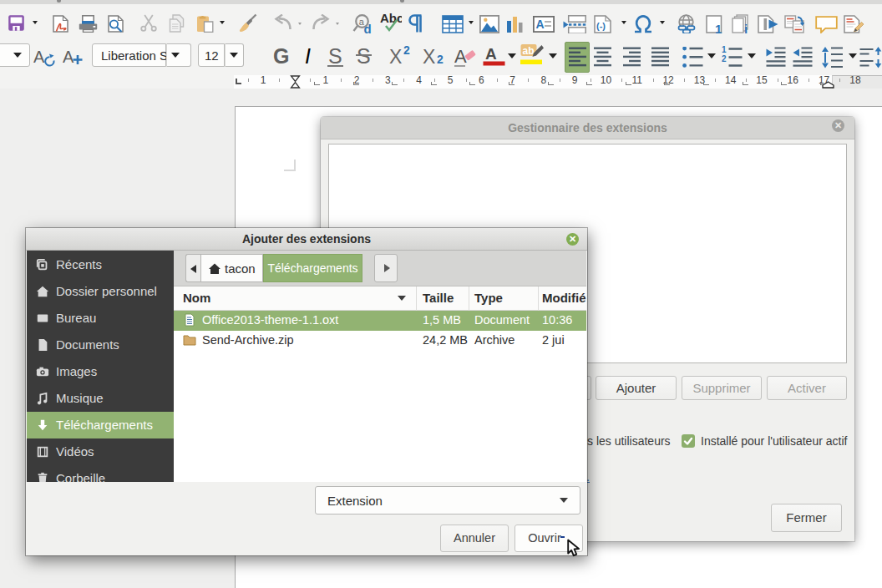  Describe the element at coordinates (746, 28) in the screenshot. I see `svg-text: i` at that location.